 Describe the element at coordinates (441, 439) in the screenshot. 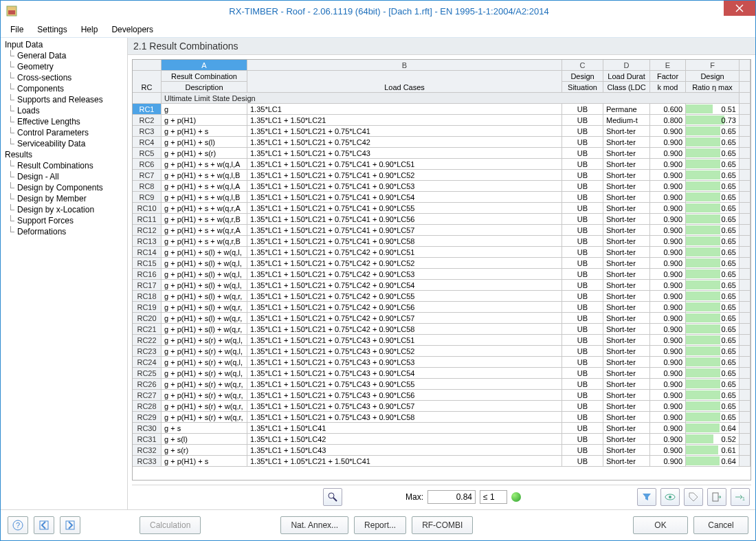

I see `table-row: RC31g + s(l)1.35*LC1 + 1.50*LC42UBShort-…` at that location.